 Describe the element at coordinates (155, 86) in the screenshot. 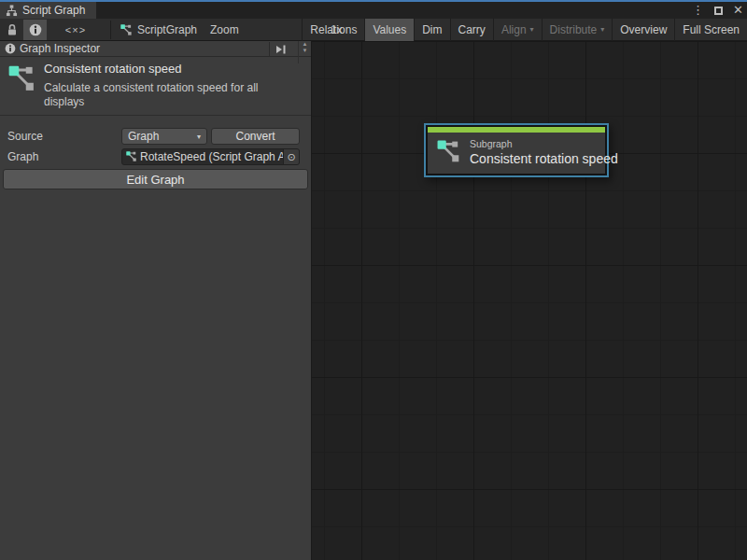

I see `graph-summary: Consistent rotation speed Calculate a co…` at that location.